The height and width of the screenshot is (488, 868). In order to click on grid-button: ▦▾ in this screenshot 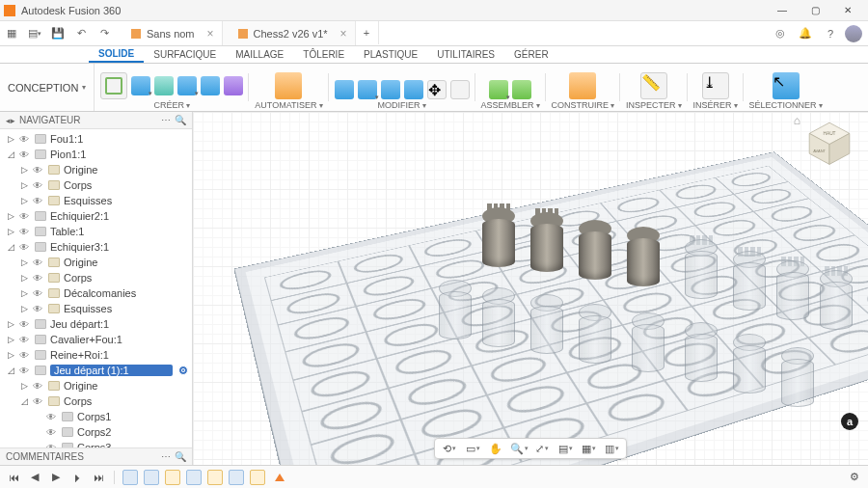, I will do `click(588, 448)`.